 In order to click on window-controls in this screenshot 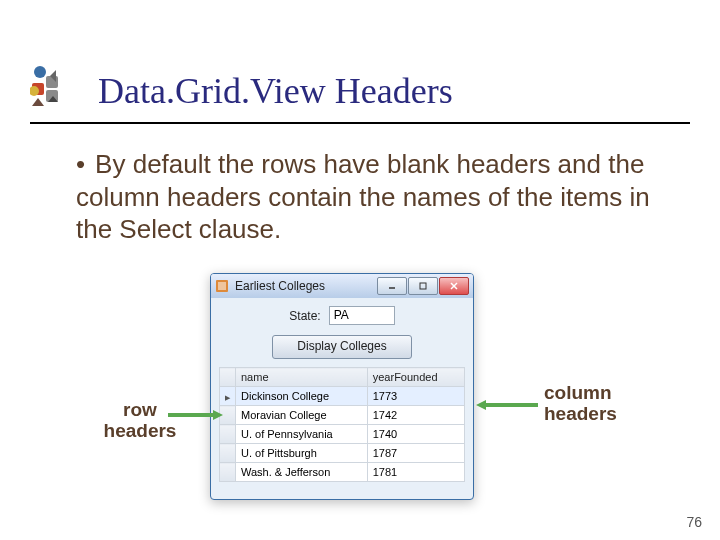, I will do `click(422, 286)`.